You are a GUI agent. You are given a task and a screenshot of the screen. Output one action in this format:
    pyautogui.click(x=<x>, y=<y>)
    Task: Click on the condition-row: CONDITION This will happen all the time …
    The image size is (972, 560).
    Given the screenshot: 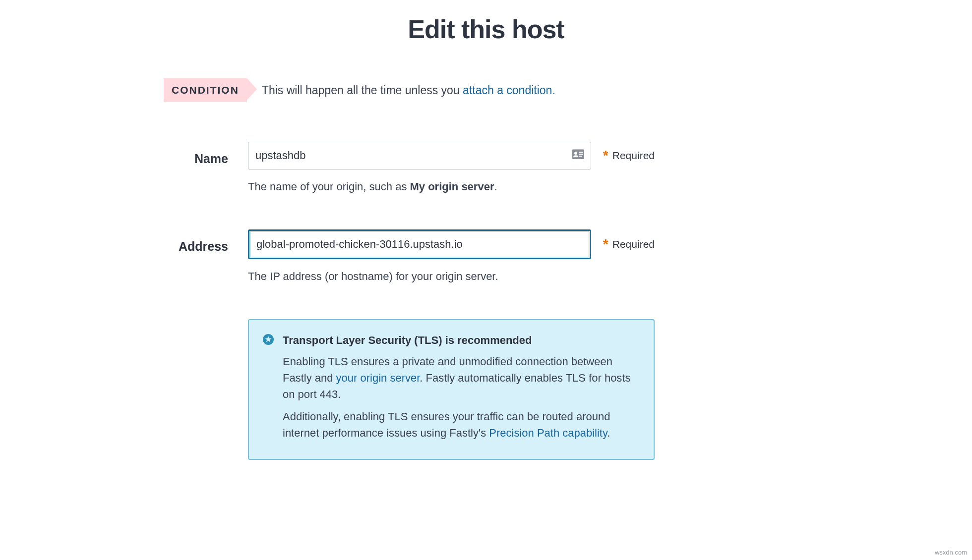 What is the action you would take?
    pyautogui.click(x=486, y=90)
    